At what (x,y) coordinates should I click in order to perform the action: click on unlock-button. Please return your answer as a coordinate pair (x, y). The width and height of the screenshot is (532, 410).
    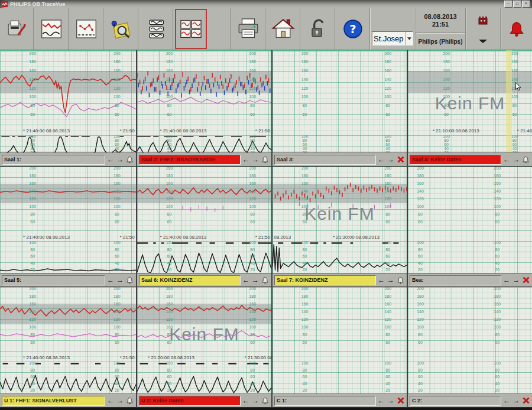
    Looking at the image, I should click on (318, 29).